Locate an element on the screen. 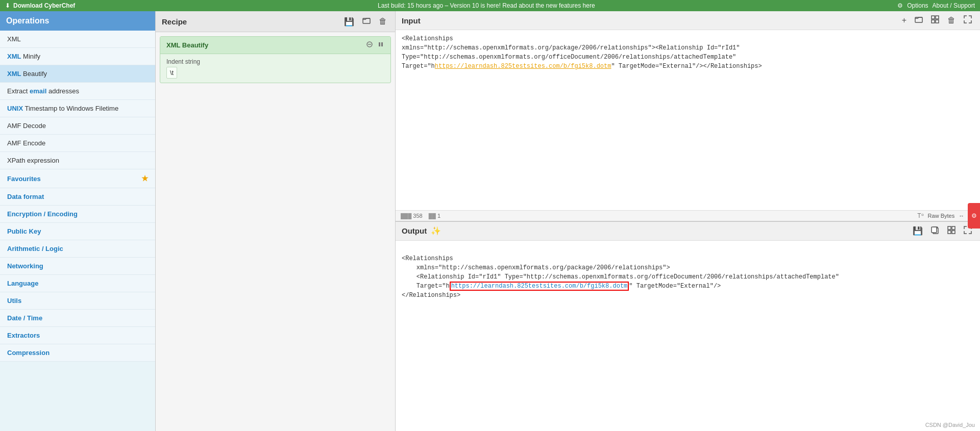 The width and height of the screenshot is (980, 431). sidebar-section-extractors: Extractors is located at coordinates (78, 336).